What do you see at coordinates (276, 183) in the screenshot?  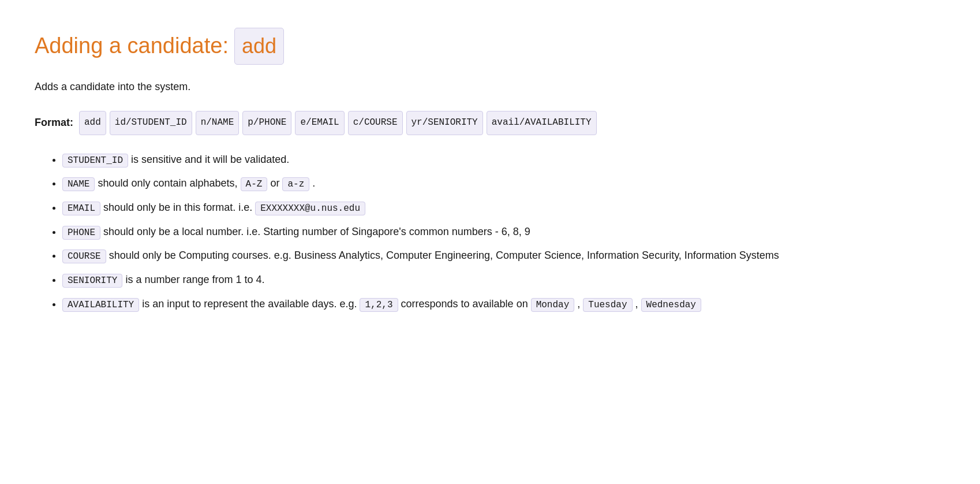 I see `list-item-name-or: or` at bounding box center [276, 183].